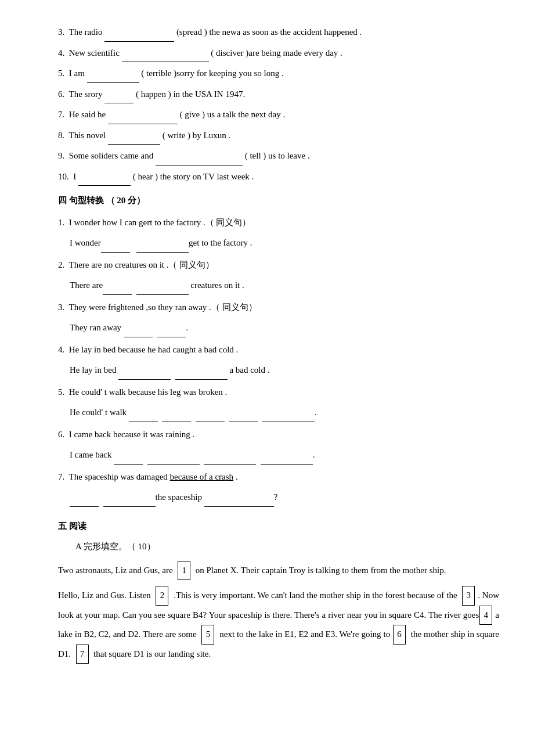 Image resolution: width=534 pixels, height=756 pixels. What do you see at coordinates (62, 307) in the screenshot?
I see `s4-item-3-num: 3.` at bounding box center [62, 307].